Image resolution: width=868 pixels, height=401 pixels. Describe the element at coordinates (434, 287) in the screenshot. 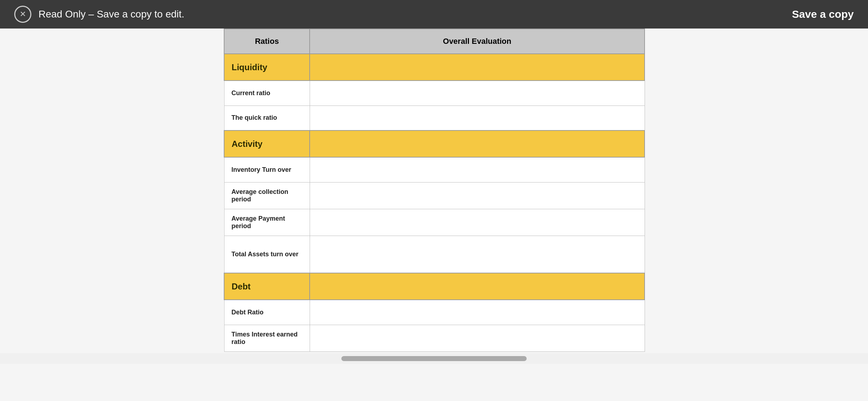

I see `category-debt: Debt` at that location.